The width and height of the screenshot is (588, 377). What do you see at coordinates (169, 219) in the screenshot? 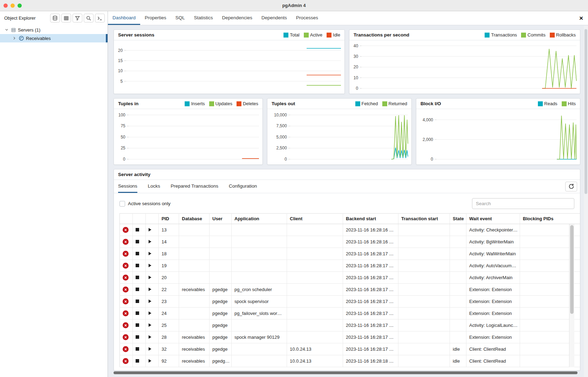
I see `column-header-pid: PID` at bounding box center [169, 219].